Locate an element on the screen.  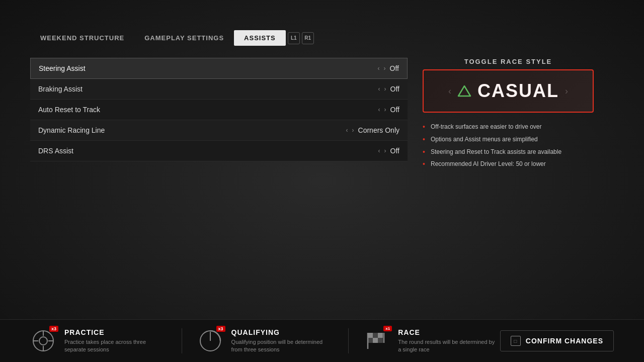
practice-badge: x3 is located at coordinates (54, 329).